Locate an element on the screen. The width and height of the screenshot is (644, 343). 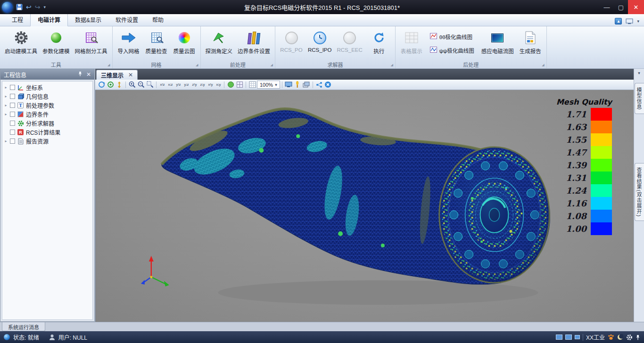
table-icon is located at coordinates (412, 38).